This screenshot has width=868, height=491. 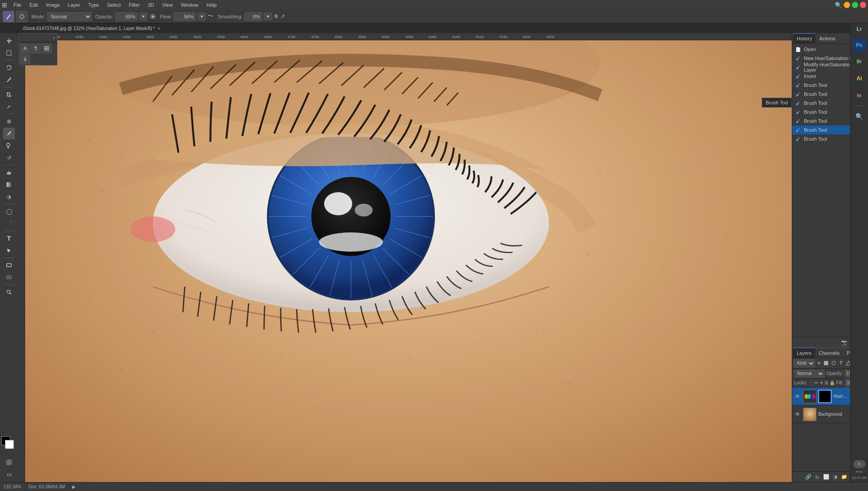 I want to click on menu-layer: Layer, so click(x=74, y=5).